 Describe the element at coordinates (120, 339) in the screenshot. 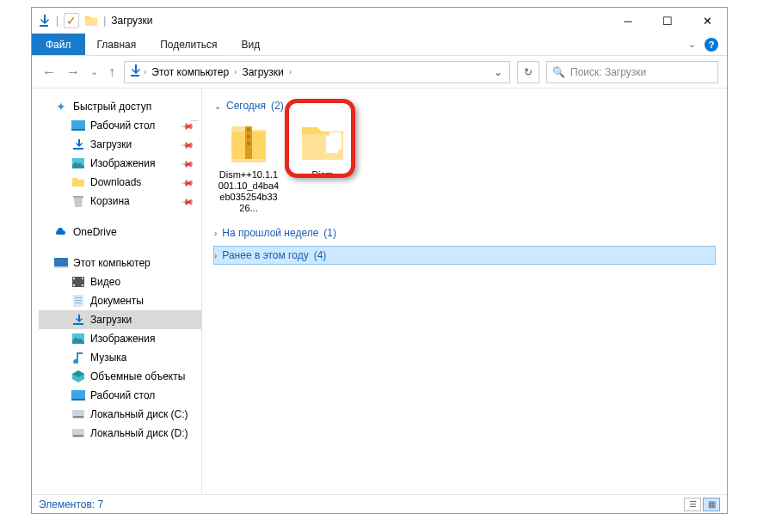

I see `sidebar-item-pictures: Изображения` at that location.